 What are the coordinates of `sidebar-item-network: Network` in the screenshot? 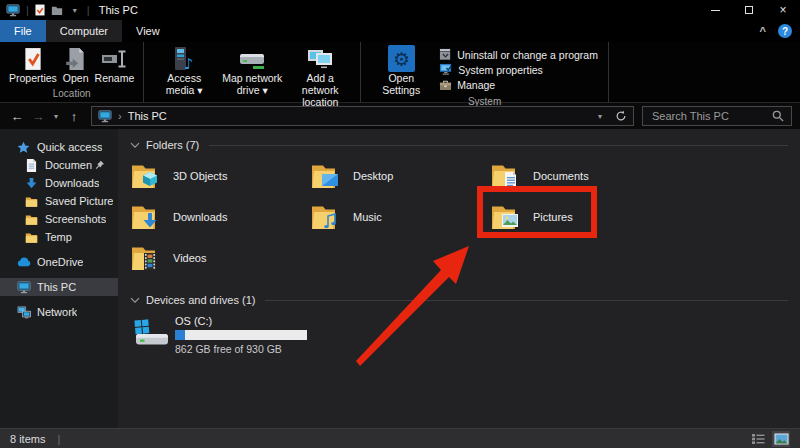 It's located at (59, 312).